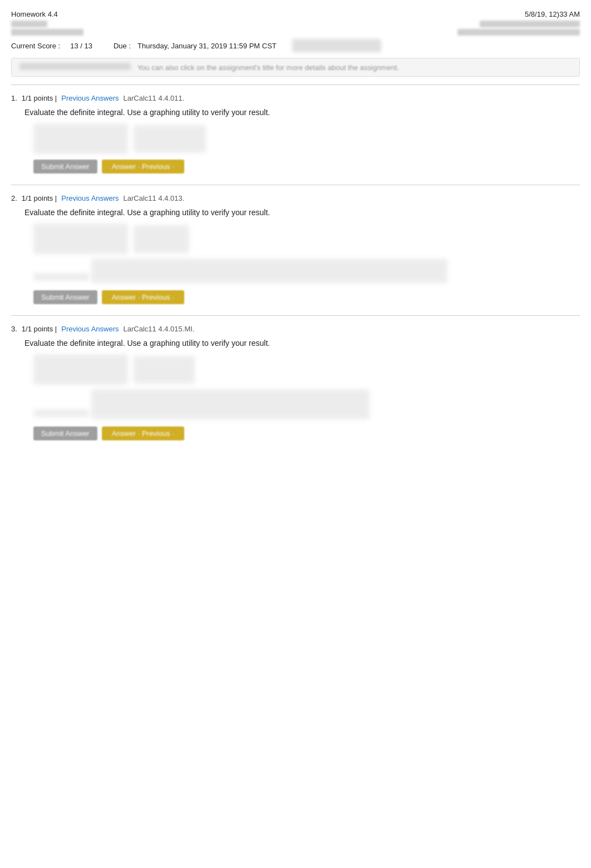 The height and width of the screenshot is (868, 591). What do you see at coordinates (90, 329) in the screenshot?
I see `q3-previous-answers-link: Previous Answers` at bounding box center [90, 329].